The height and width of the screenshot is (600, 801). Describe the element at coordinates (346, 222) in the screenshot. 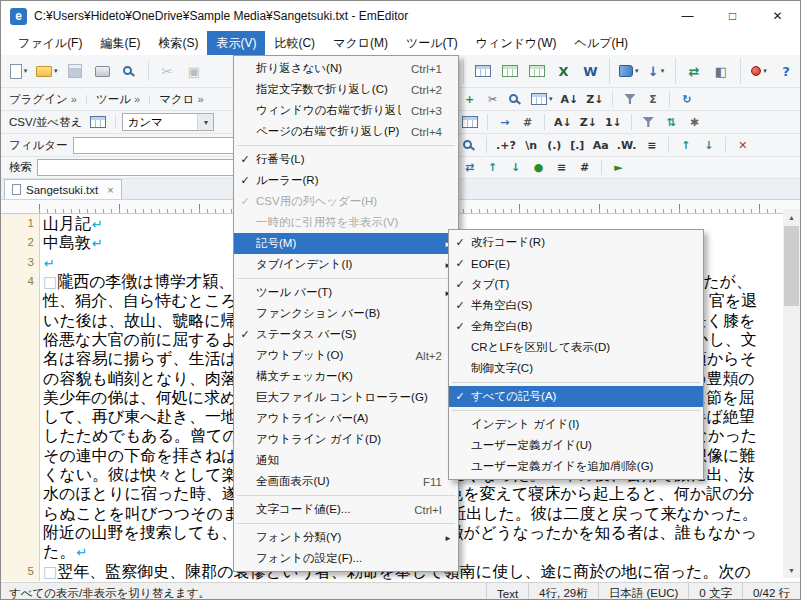

I see `view-menu-item: 一時的に引用符を非表示(V)` at that location.